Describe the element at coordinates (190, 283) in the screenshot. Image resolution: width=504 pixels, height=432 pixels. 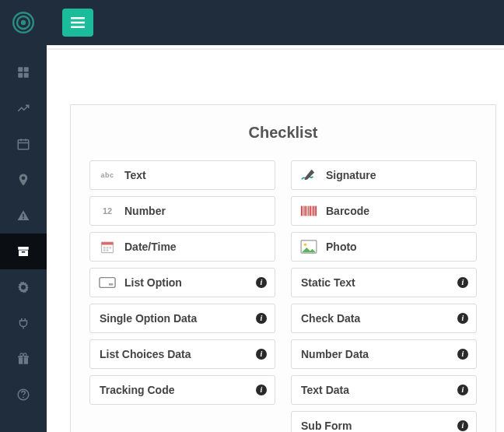
I see `option-label: List Option` at that location.